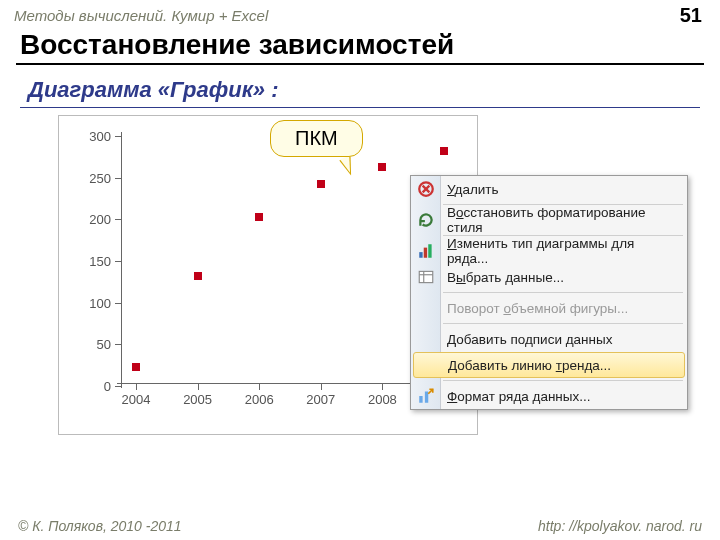 The height and width of the screenshot is (540, 720). What do you see at coordinates (549, 189) in the screenshot?
I see `menu-item-delete: Удалить` at bounding box center [549, 189].